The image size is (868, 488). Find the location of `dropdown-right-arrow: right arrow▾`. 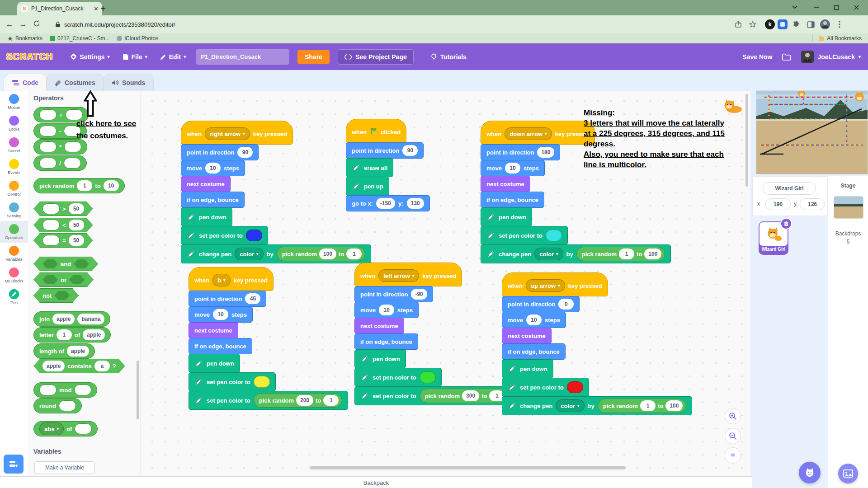

dropdown-right-arrow: right arrow▾ is located at coordinates (227, 134).